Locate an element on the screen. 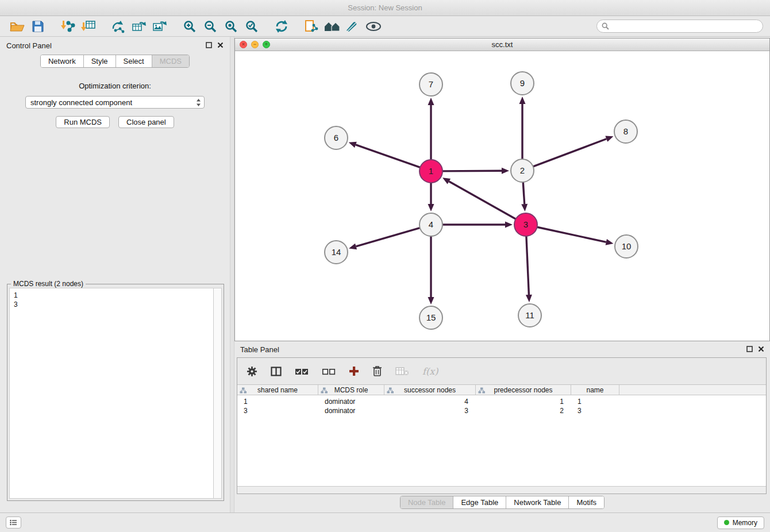 This screenshot has height=532, width=770. copy-view-button is located at coordinates (311, 26).